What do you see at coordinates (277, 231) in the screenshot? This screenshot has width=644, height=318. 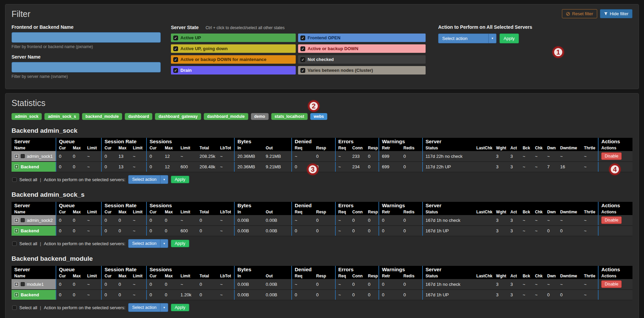 I see `stat-cell: 0.00B` at bounding box center [277, 231].